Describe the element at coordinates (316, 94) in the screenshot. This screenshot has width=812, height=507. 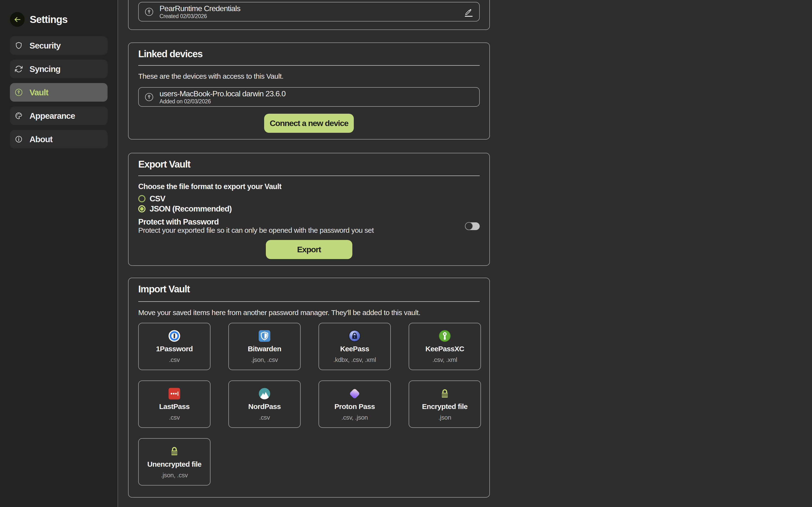
I see `device-name: users-MacBook-Pro.local darwin 23.6.0` at that location.